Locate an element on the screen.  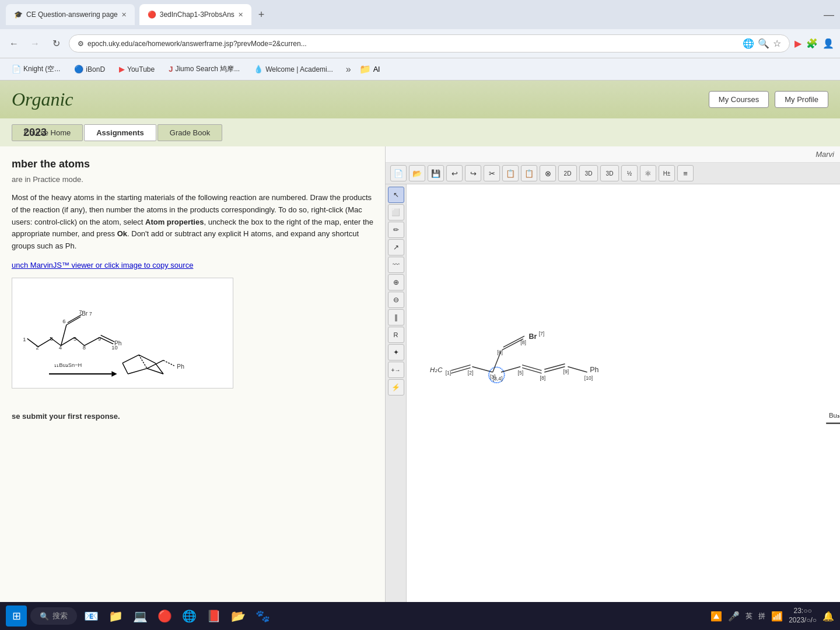
svg-text: Ph is located at coordinates (594, 370).